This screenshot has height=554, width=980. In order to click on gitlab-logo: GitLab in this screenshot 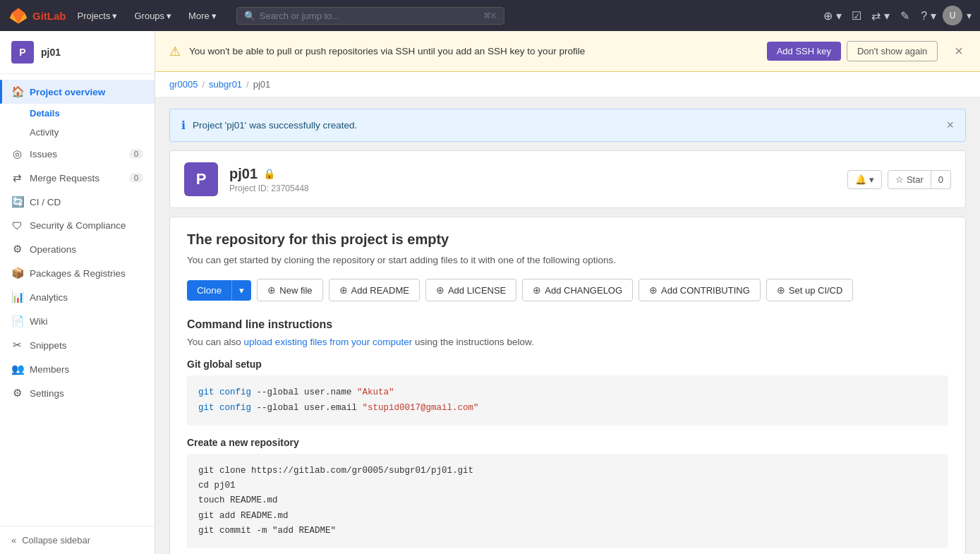, I will do `click(37, 16)`.